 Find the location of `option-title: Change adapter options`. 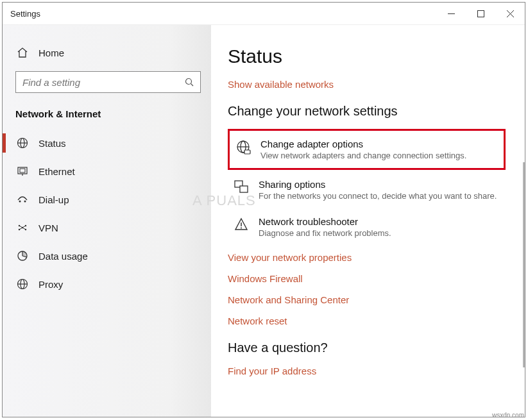

option-title: Change adapter options is located at coordinates (363, 144).